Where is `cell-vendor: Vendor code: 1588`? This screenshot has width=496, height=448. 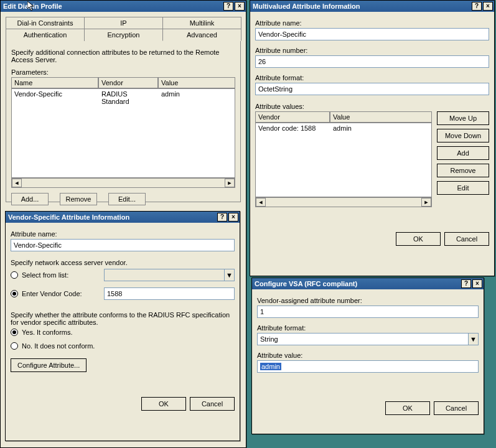
cell-vendor: Vendor code: 1588 is located at coordinates (293, 128).